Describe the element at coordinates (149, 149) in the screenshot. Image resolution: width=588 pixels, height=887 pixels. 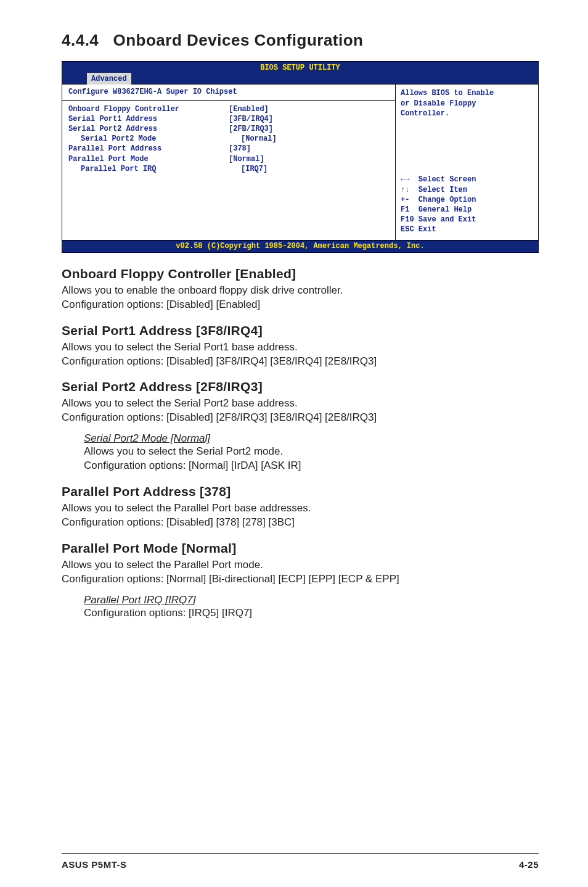
I see `bios-item-label: Parallel Port Address` at that location.